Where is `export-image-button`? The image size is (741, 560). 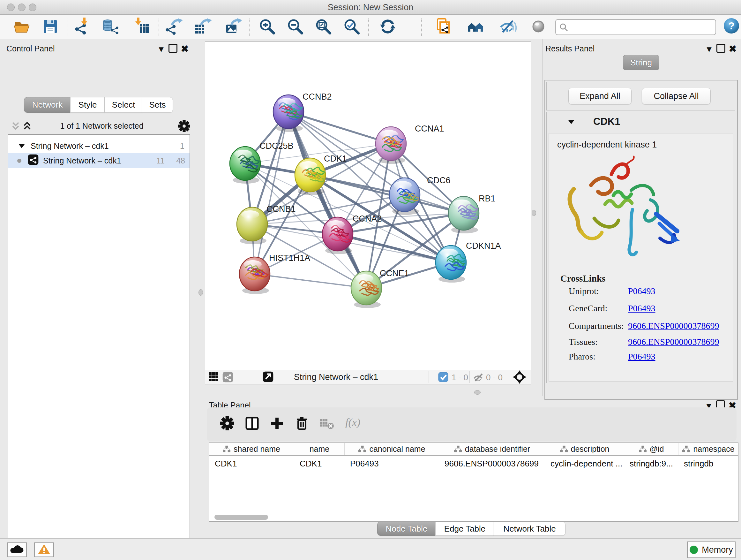
export-image-button is located at coordinates (233, 27).